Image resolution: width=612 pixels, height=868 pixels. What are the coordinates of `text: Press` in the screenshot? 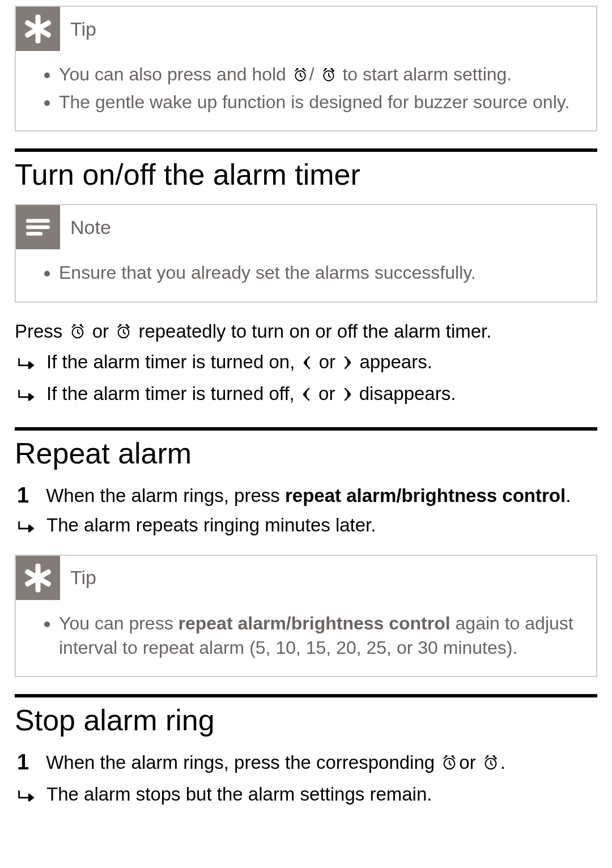 It's located at (41, 331).